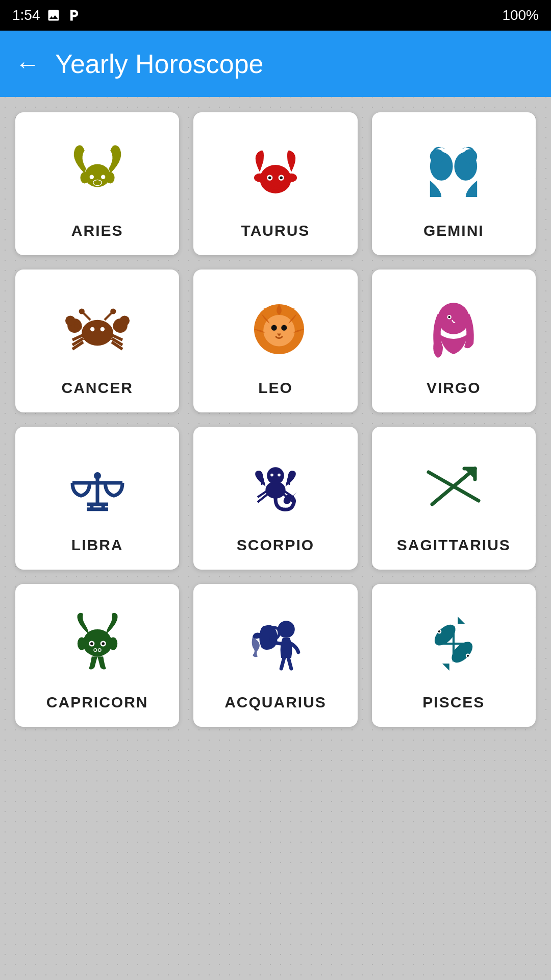 This screenshot has width=551, height=980. I want to click on cancer-label: CANCER, so click(97, 388).